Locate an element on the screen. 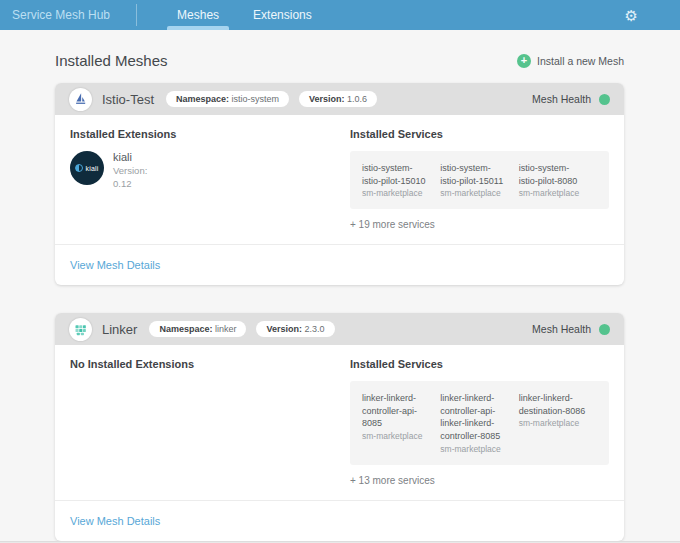  version-value: 1.0.6 is located at coordinates (357, 99).